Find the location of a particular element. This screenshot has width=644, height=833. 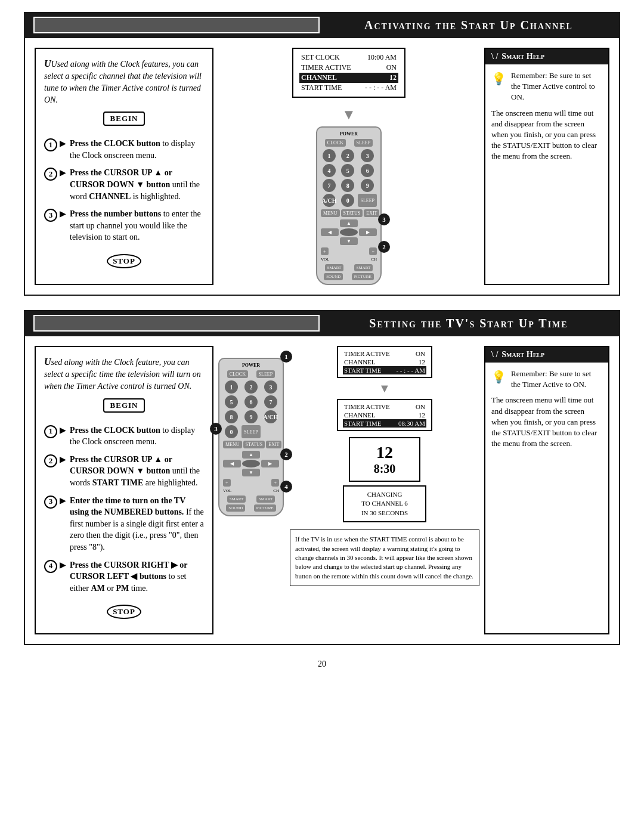

screens-col-2: TIMER ACTIVEON CHANNEL12 START TIME- - :… is located at coordinates (385, 466).